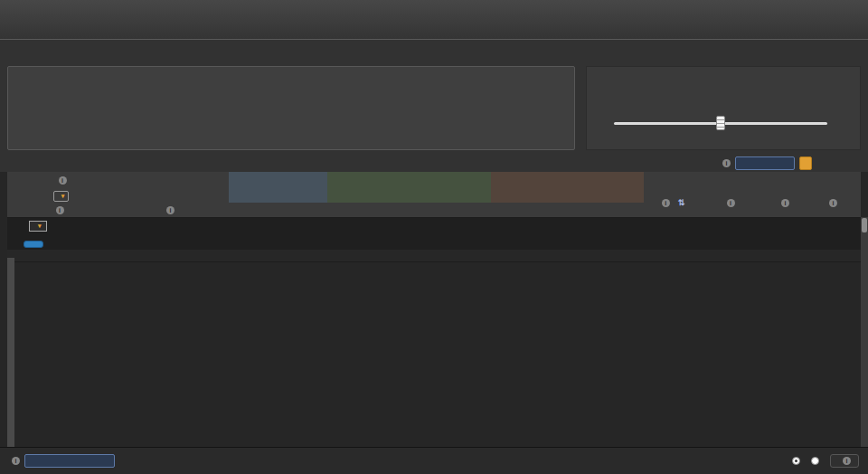 The width and height of the screenshot is (868, 474). What do you see at coordinates (33, 244) in the screenshot?
I see `manage-selected-button` at bounding box center [33, 244].